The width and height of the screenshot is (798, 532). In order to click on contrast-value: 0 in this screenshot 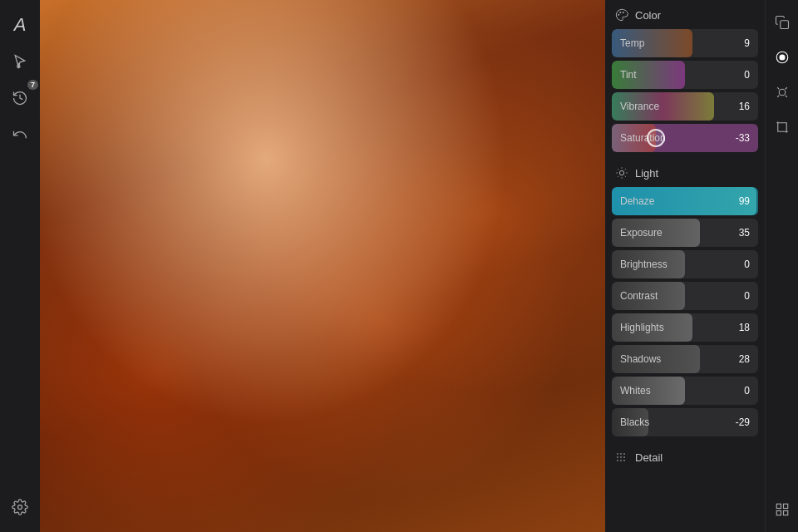, I will do `click(746, 296)`.